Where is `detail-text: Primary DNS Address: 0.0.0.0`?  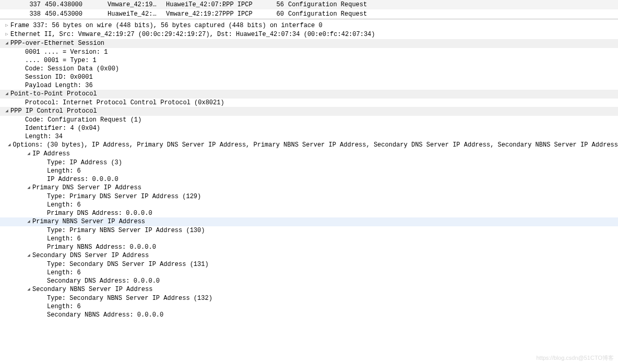 detail-text: Primary DNS Address: 0.0.0.0 is located at coordinates (332, 213).